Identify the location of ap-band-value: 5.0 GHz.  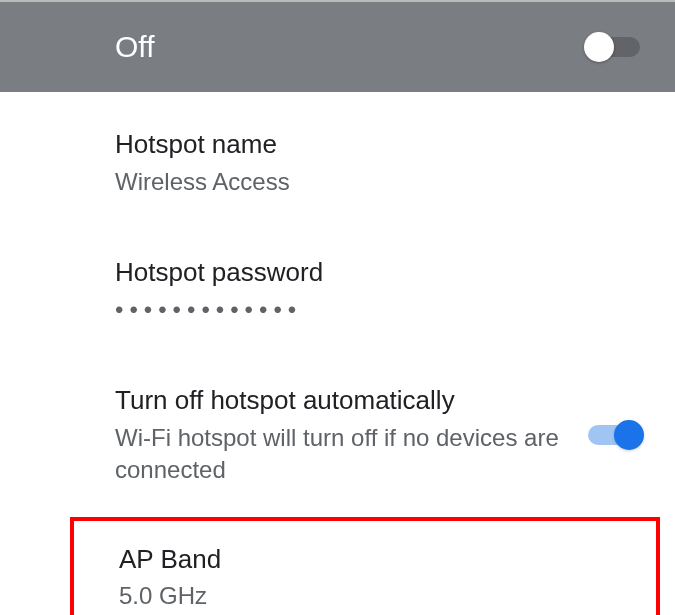
(368, 596).